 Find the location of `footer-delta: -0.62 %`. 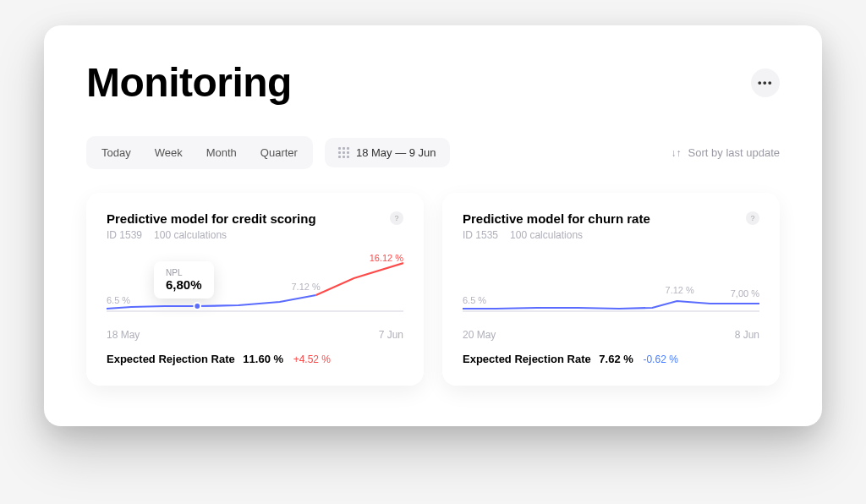

footer-delta: -0.62 % is located at coordinates (660, 359).